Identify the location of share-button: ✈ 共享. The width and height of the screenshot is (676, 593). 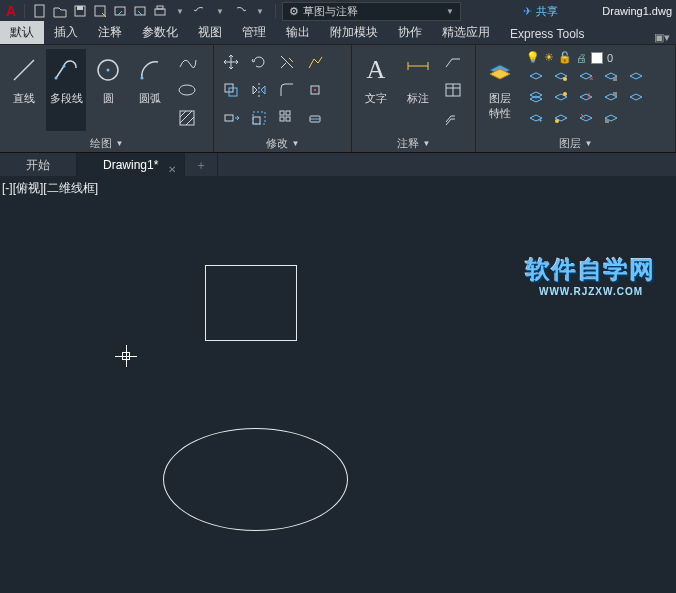
(540, 12).